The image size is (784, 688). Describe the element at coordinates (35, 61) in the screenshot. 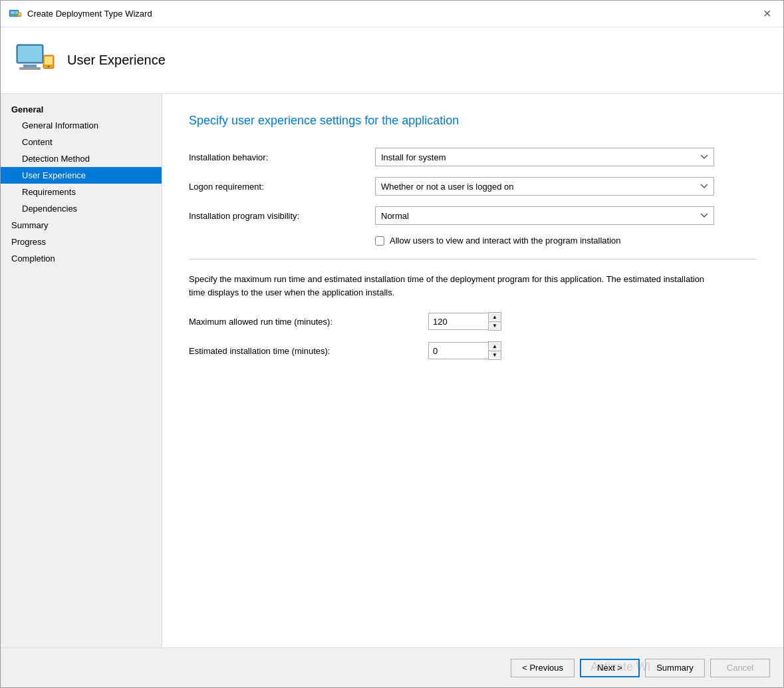

I see `computer-icon` at that location.